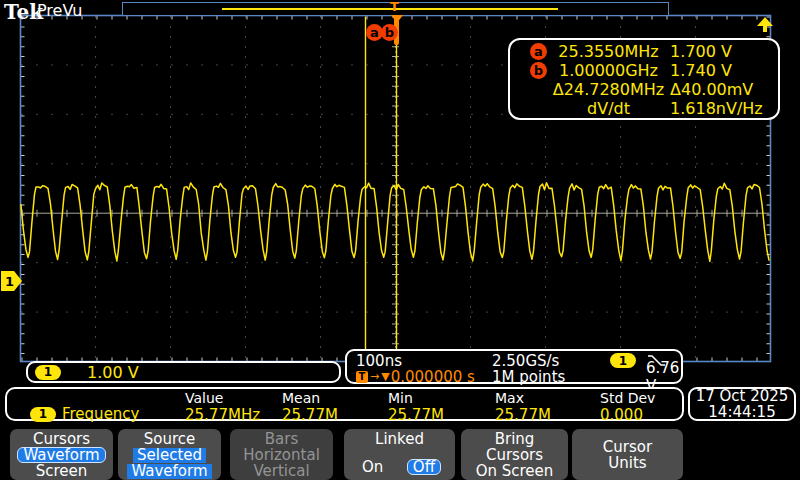 This screenshot has width=800, height=480. What do you see at coordinates (335, 398) in the screenshot?
I see `header-mean: Mean` at bounding box center [335, 398].